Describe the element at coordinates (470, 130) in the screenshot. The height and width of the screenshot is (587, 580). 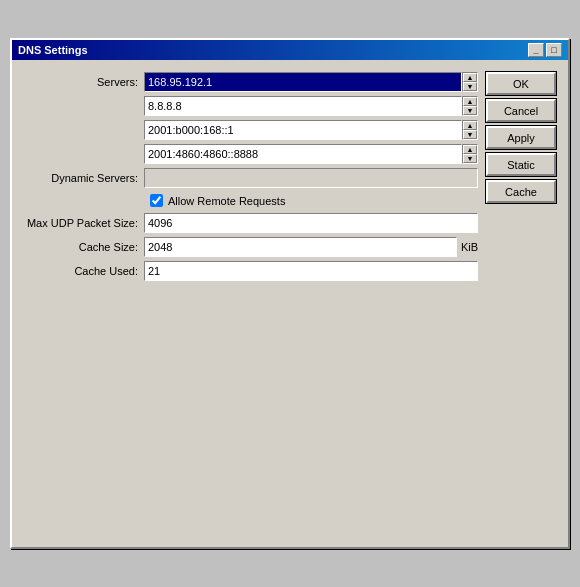
I see `server3-spinner: ▲ ▼` at that location.